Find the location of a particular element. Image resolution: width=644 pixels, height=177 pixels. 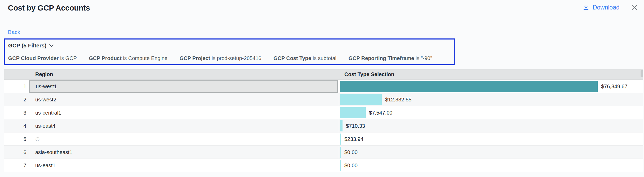

table-row: 5 ∅ $233.94 is located at coordinates (324, 139).